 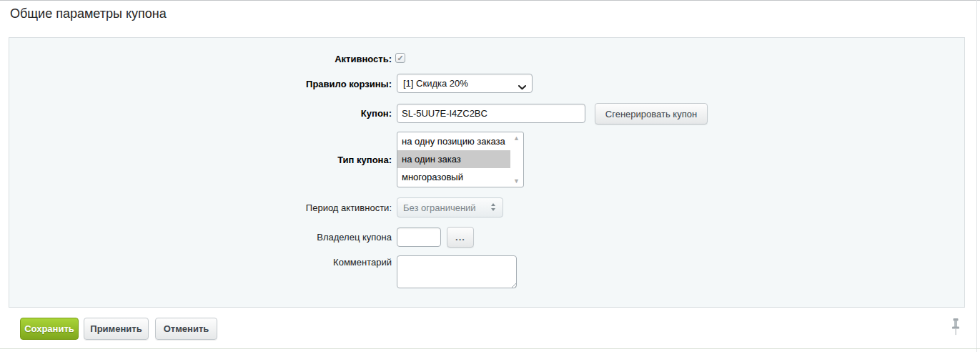 What do you see at coordinates (400, 58) in the screenshot?
I see `activity-checkbox: ✓` at bounding box center [400, 58].